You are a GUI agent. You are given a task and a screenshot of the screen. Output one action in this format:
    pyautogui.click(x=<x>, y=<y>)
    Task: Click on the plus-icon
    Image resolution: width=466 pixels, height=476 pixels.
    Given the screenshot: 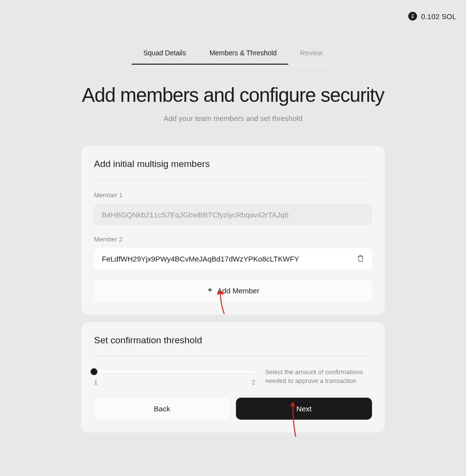 What is the action you would take?
    pyautogui.click(x=210, y=291)
    